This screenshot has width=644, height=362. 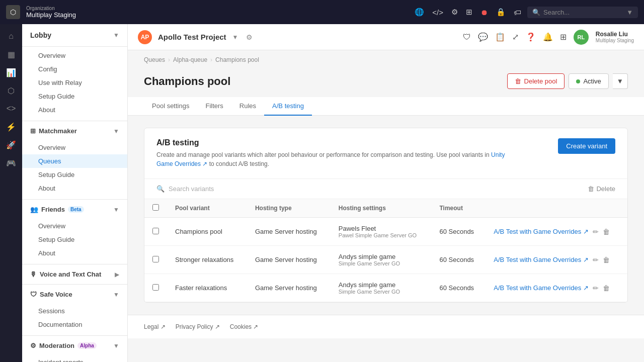 I want to click on sidebar-item-mod-incidents: Incident reports, so click(x=74, y=359).